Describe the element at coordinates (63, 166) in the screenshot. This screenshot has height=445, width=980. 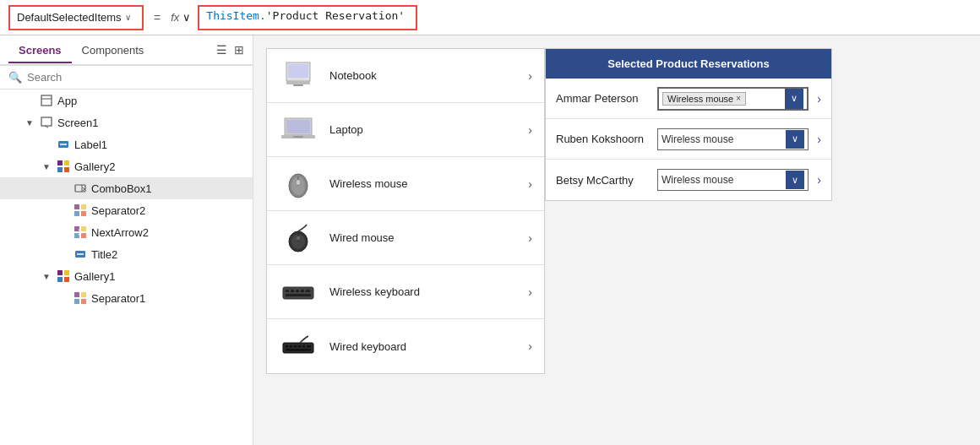
I see `gallery2-icon` at that location.